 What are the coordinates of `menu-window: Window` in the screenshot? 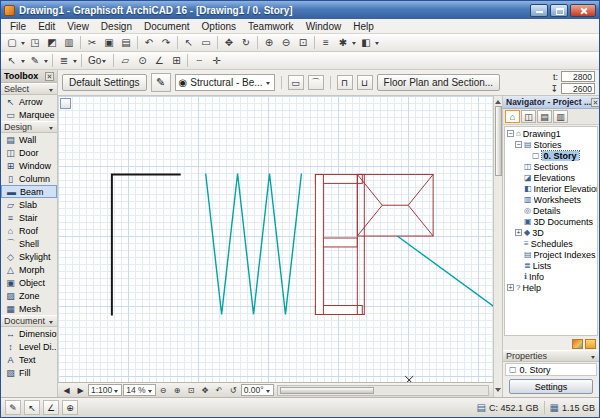 It's located at (324, 26).